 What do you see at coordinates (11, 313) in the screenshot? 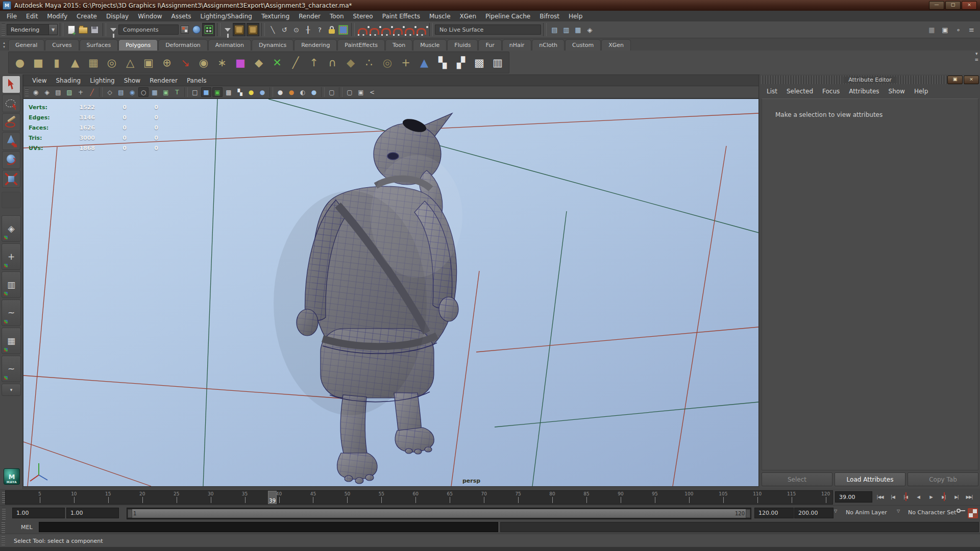
I see `layout-persp-graph-button: ~` at bounding box center [11, 313].